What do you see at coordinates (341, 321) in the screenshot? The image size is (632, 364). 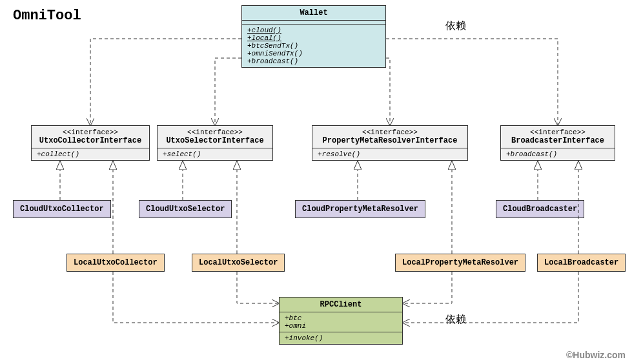 I see `class-rpc-client: RPCClient +btc +omni +invoke()` at bounding box center [341, 321].